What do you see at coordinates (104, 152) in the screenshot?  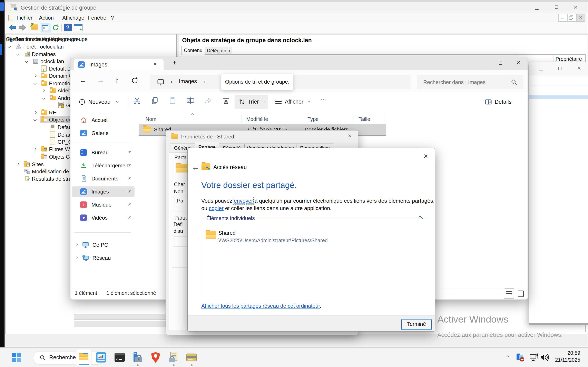 I see `sidebar-item-bureau: Bureau` at bounding box center [104, 152].